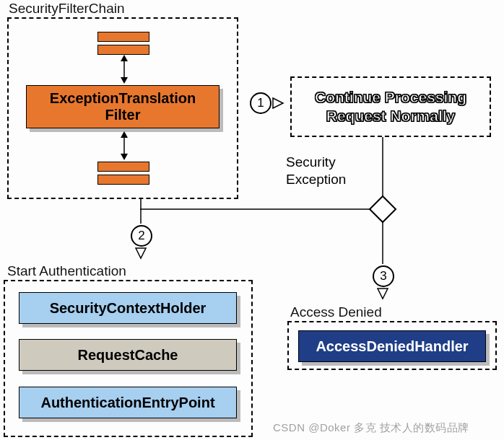 The image size is (504, 440). What do you see at coordinates (383, 243) in the screenshot?
I see `line-diamond-down` at bounding box center [383, 243].